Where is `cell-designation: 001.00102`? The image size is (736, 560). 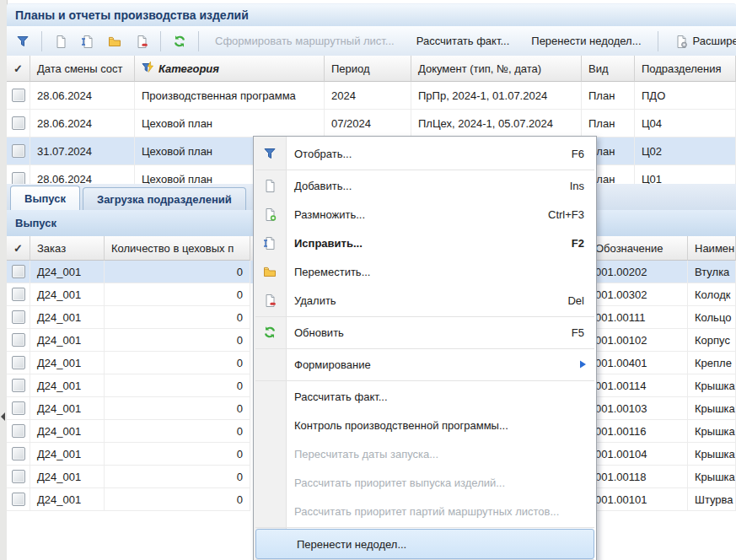 cell-designation: 001.00102 is located at coordinates (638, 341).